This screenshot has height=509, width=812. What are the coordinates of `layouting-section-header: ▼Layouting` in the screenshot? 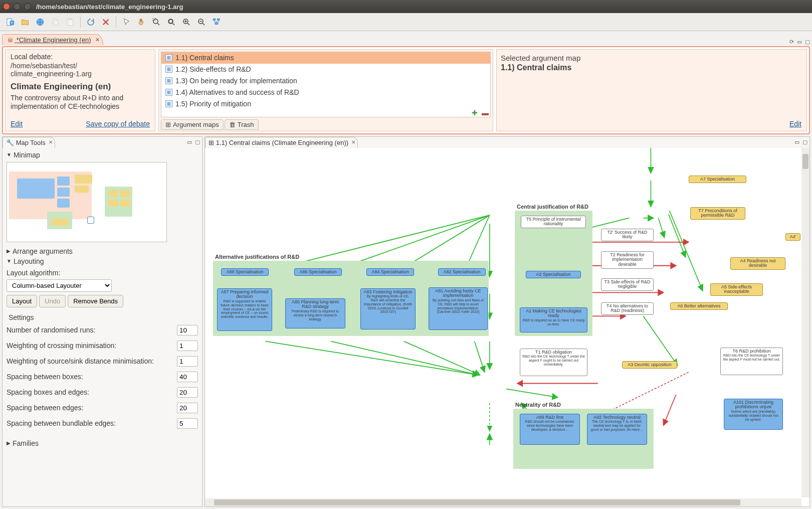 It's located at (102, 261).